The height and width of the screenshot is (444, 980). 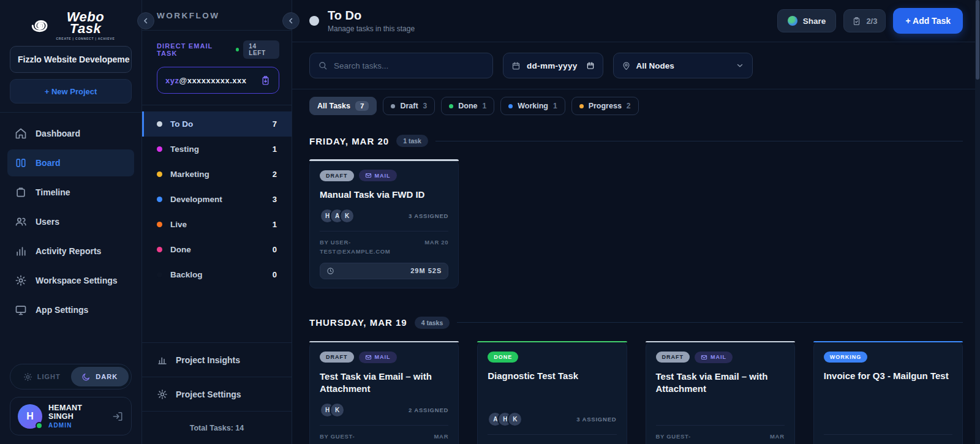 What do you see at coordinates (217, 200) in the screenshot?
I see `stage-item-development: Development 3` at bounding box center [217, 200].